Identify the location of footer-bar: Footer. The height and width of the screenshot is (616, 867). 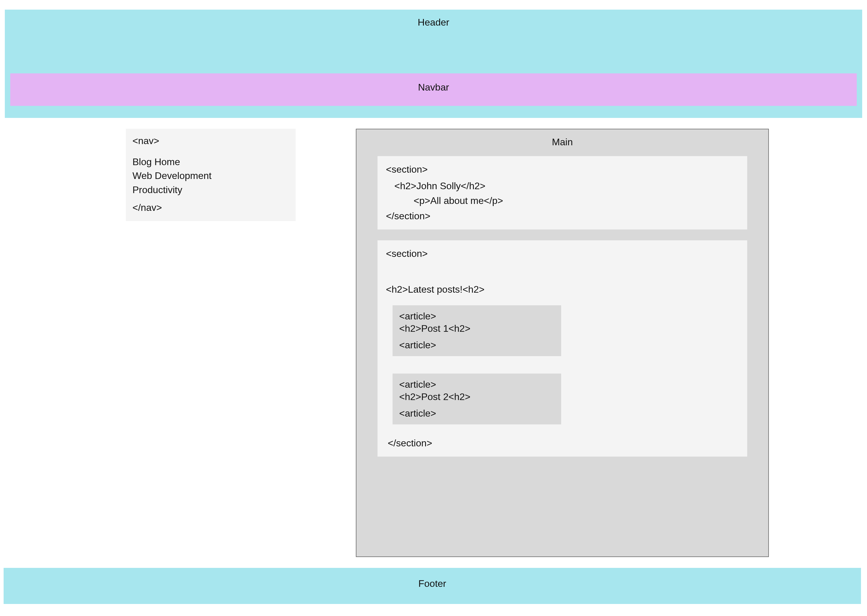
(432, 586).